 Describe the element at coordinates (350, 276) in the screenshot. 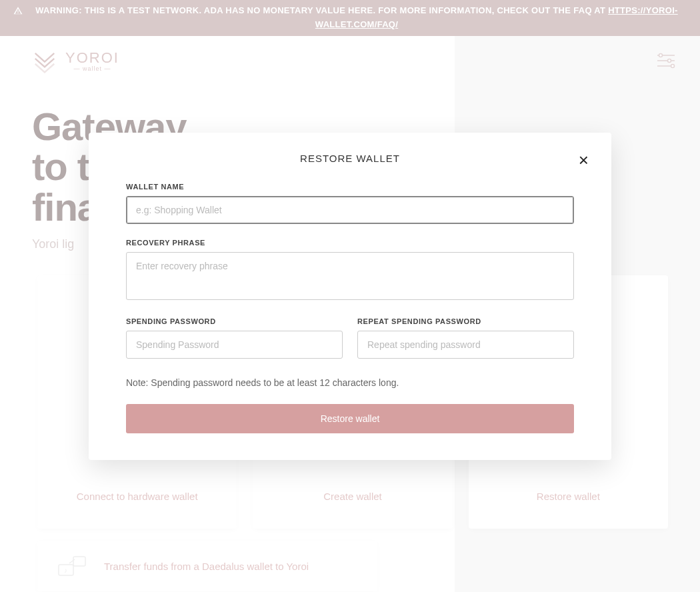

I see `recovery-phrase-input` at that location.